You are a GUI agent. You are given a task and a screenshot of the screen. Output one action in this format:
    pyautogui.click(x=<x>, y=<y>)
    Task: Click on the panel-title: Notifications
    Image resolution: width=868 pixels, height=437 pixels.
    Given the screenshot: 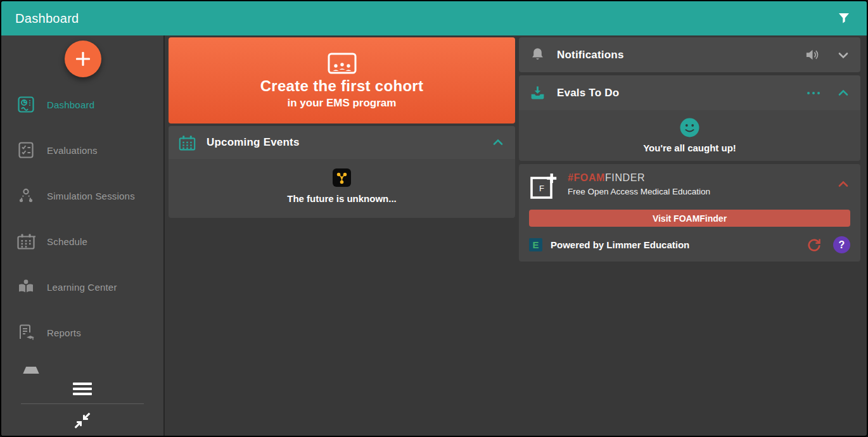 What is the action you would take?
    pyautogui.click(x=590, y=55)
    